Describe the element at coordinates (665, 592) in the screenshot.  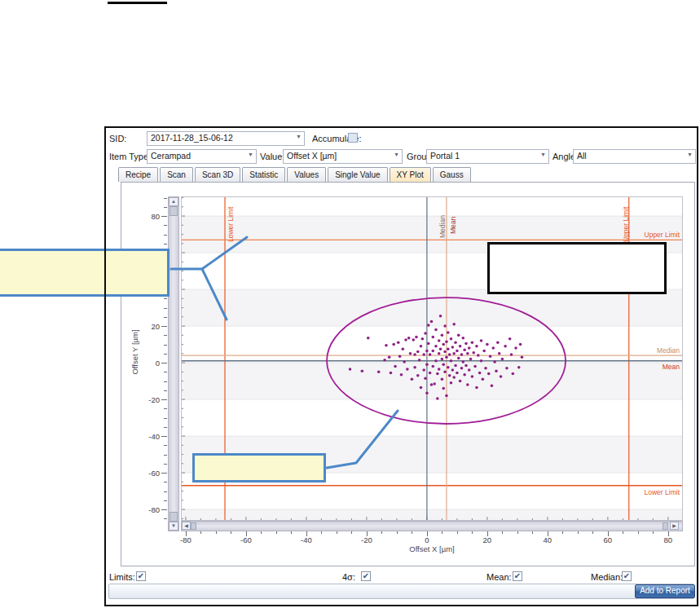
I see `add-to-report-button: Add to Report` at that location.